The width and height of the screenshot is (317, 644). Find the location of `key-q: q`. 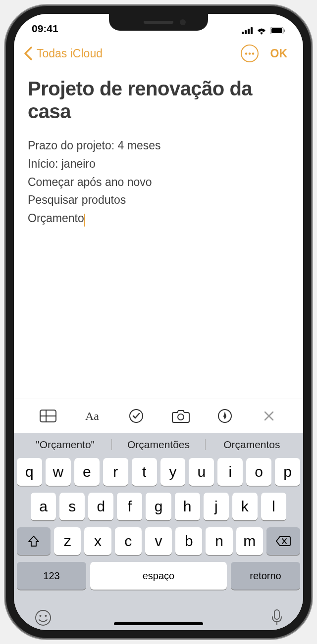

key-q: q is located at coordinates (30, 472).